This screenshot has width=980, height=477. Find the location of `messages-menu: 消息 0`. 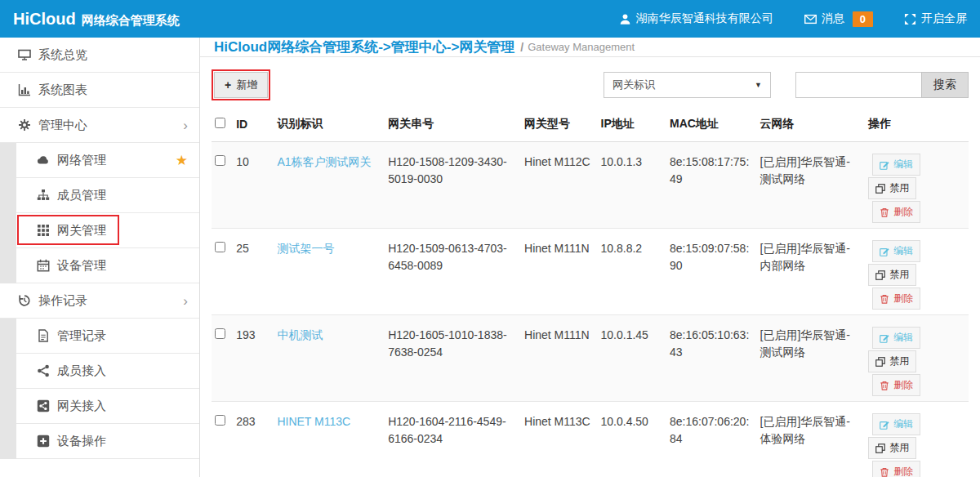

messages-menu: 消息 0 is located at coordinates (839, 20).